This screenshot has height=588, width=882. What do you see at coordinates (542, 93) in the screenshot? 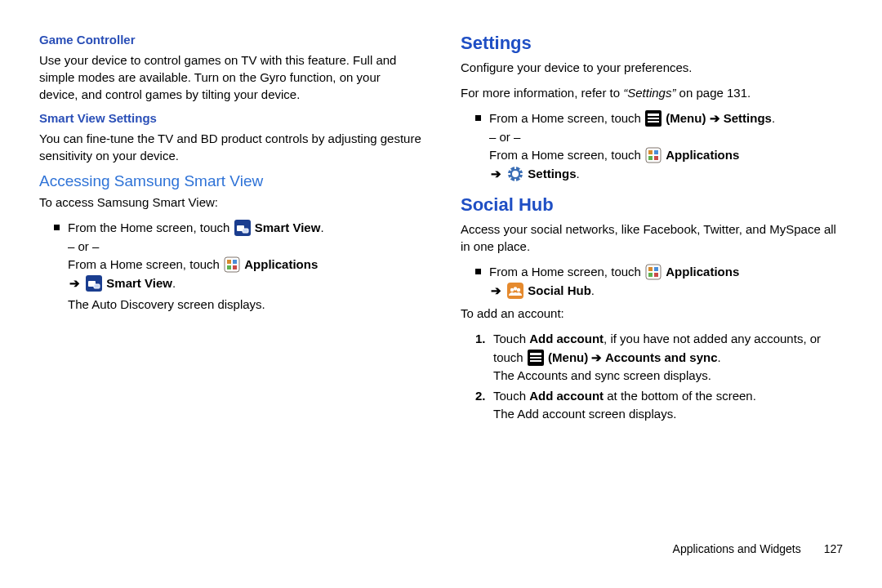
I see `text: For more information, refer to` at bounding box center [542, 93].